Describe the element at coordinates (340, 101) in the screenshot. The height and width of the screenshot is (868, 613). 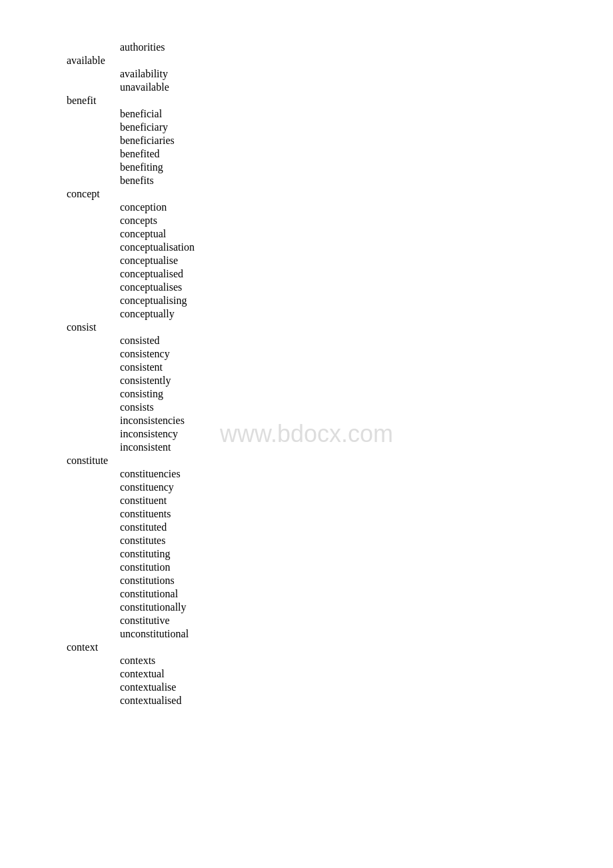
I see `root-word: benefit` at that location.